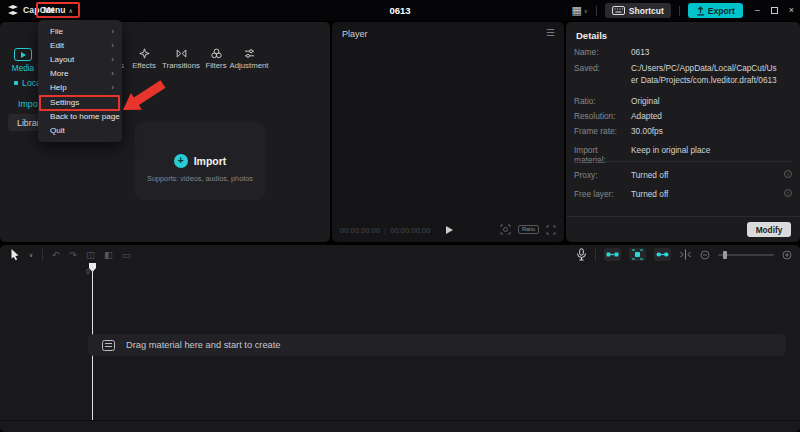 This screenshot has width=800, height=432. What do you see at coordinates (80, 103) in the screenshot?
I see `settings-highlight-box` at bounding box center [80, 103].